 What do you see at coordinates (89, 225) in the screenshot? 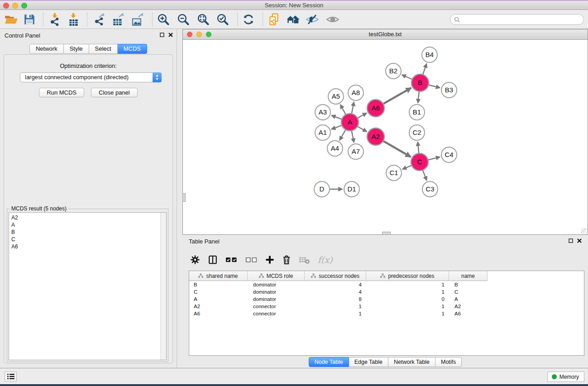
I see `result-item: A` at bounding box center [89, 225].